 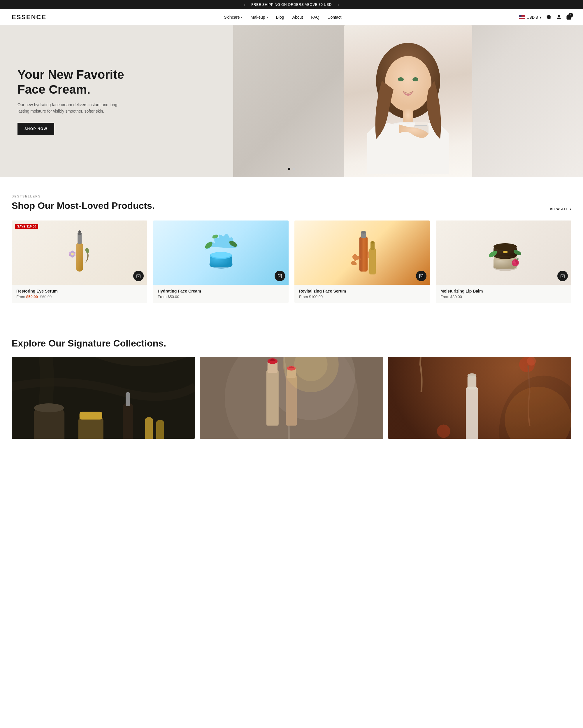 I want to click on bestsellers-title: Shop Our Most-Loved Products., so click(x=83, y=206).